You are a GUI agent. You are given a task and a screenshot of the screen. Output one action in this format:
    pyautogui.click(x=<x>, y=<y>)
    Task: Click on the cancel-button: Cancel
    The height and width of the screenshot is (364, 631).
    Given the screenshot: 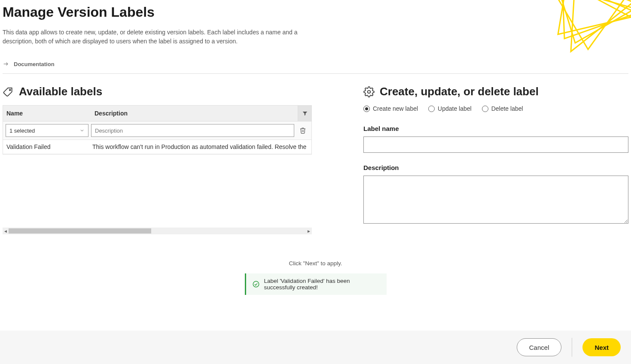 What is the action you would take?
    pyautogui.click(x=540, y=347)
    